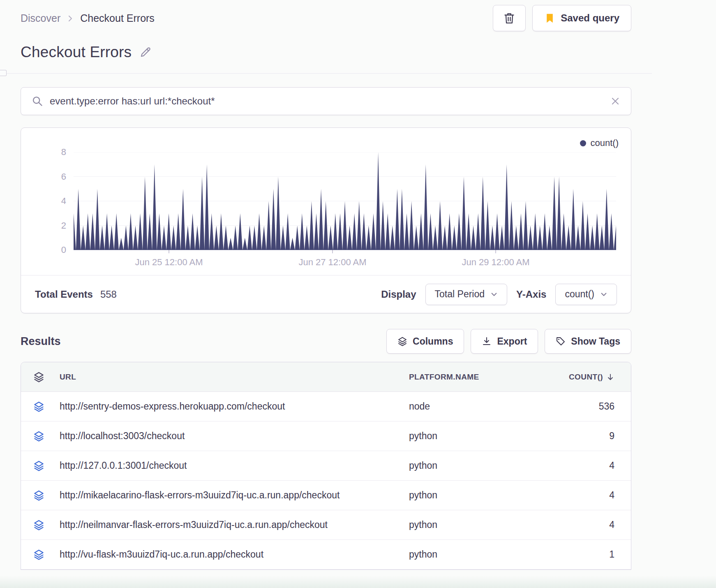 The image size is (716, 588). Describe the element at coordinates (345, 203) in the screenshot. I see `chart-plot` at that location.